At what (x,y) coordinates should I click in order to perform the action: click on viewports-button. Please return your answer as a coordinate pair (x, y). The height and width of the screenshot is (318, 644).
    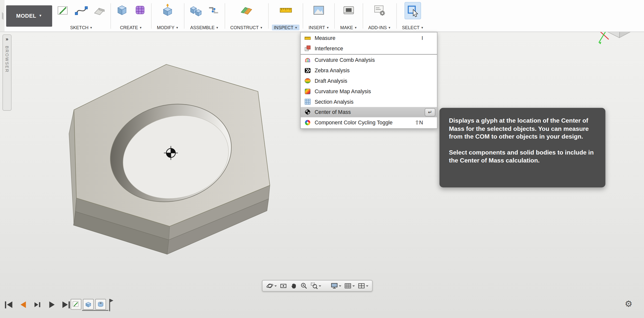
    Looking at the image, I should click on (363, 286).